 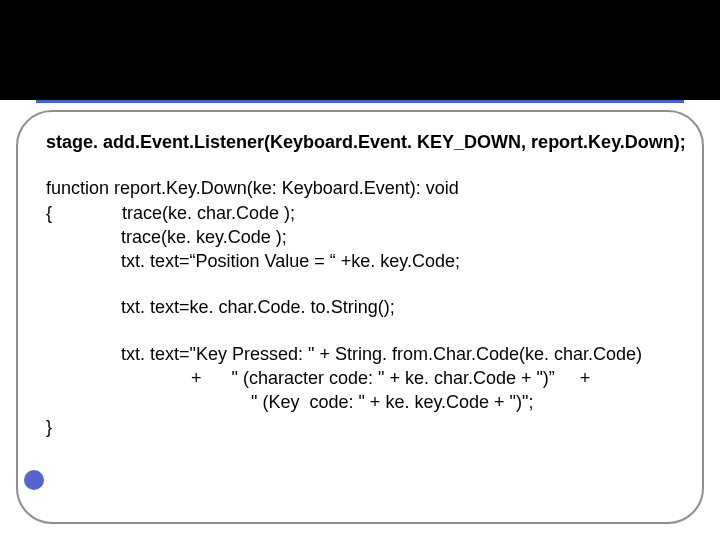 What do you see at coordinates (34, 480) in the screenshot?
I see `bullet-dot-icon` at bounding box center [34, 480].